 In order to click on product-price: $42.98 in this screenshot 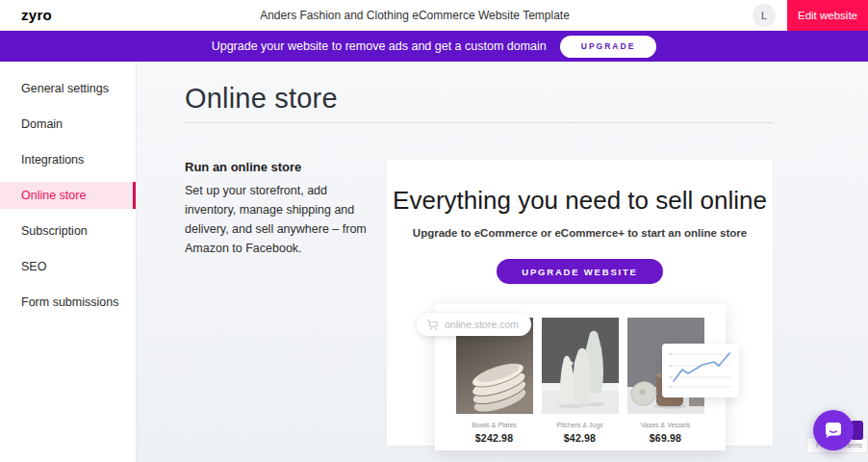, I will do `click(580, 438)`.